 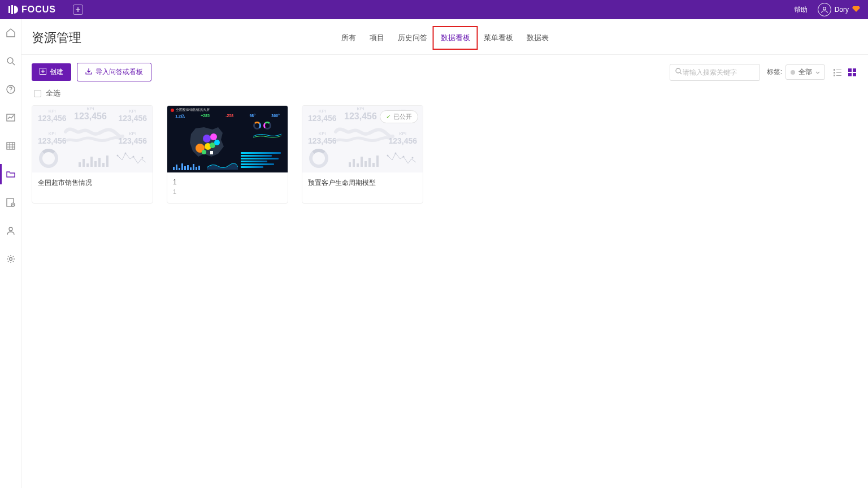 What do you see at coordinates (93, 139) in the screenshot?
I see `card-thumbnail: KPI123,456 KPI123,456 KPI123,456 KPI123,…` at bounding box center [93, 139].